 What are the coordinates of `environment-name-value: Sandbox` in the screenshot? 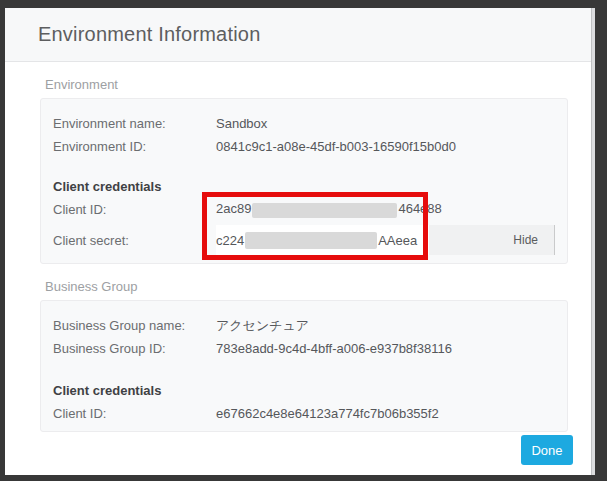 It's located at (242, 124).